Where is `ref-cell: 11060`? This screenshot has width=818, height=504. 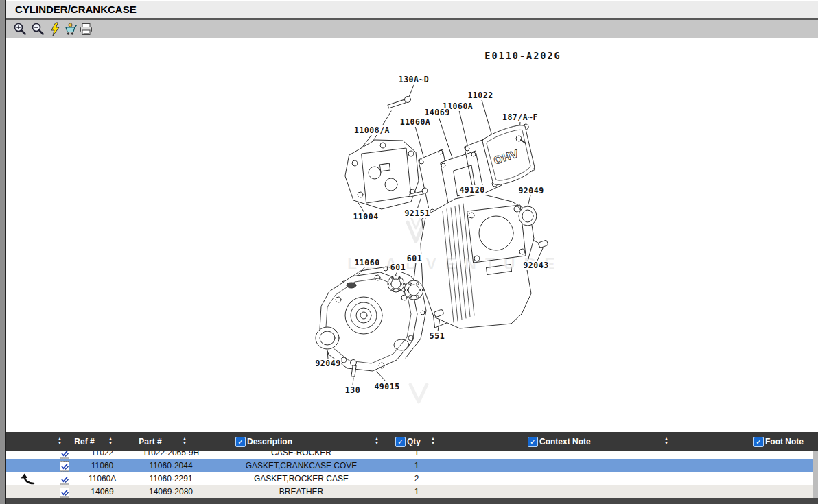 ref-cell: 11060 is located at coordinates (102, 466).